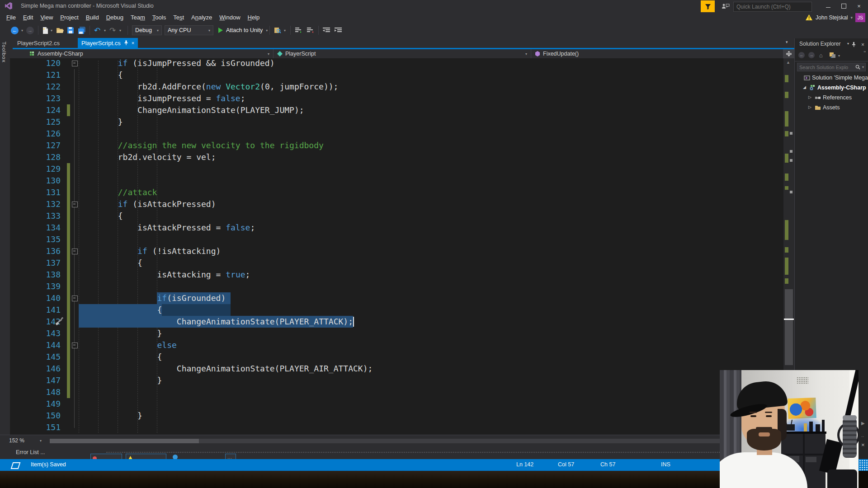 This screenshot has height=488, width=868. I want to click on navigate-back-button: ←, so click(14, 30).